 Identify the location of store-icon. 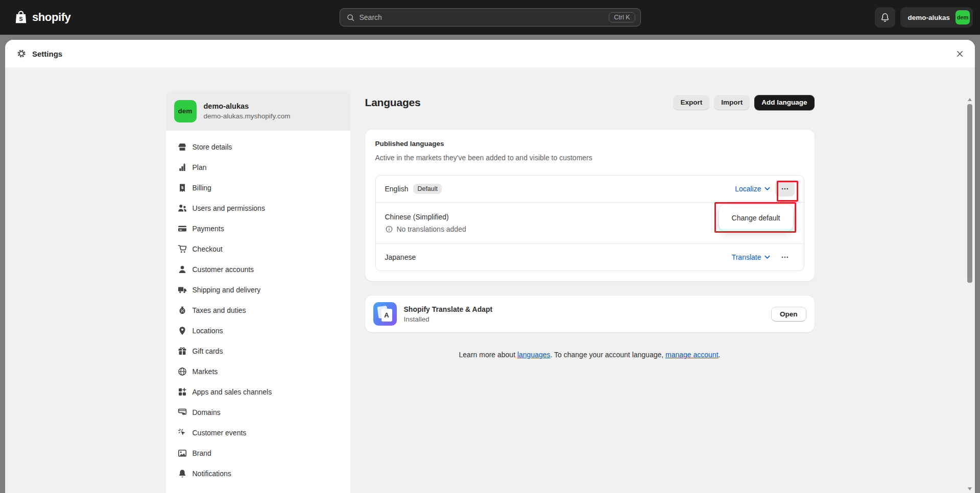
(182, 147).